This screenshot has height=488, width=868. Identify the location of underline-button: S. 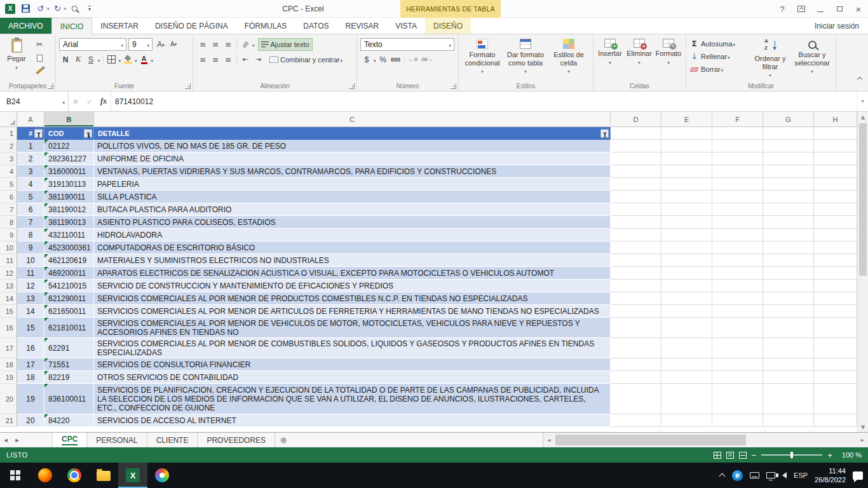
(91, 60).